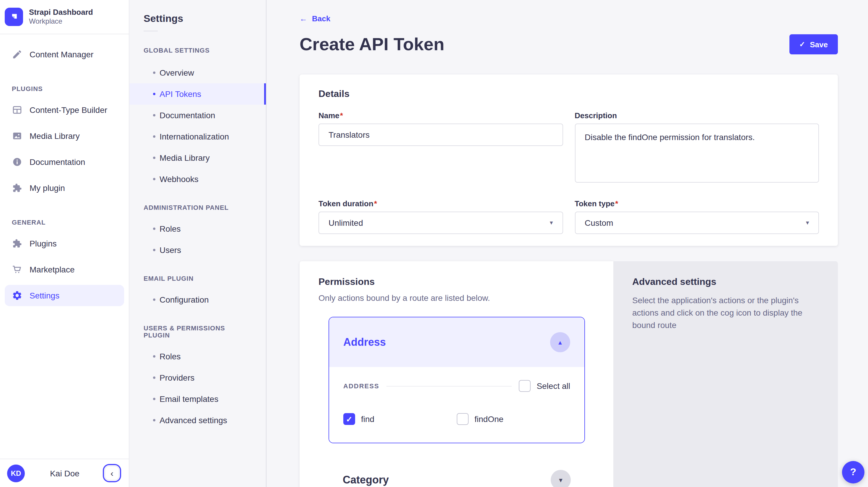 Image resolution: width=868 pixels, height=487 pixels. I want to click on checkbox-checked-icon: ✓, so click(349, 419).